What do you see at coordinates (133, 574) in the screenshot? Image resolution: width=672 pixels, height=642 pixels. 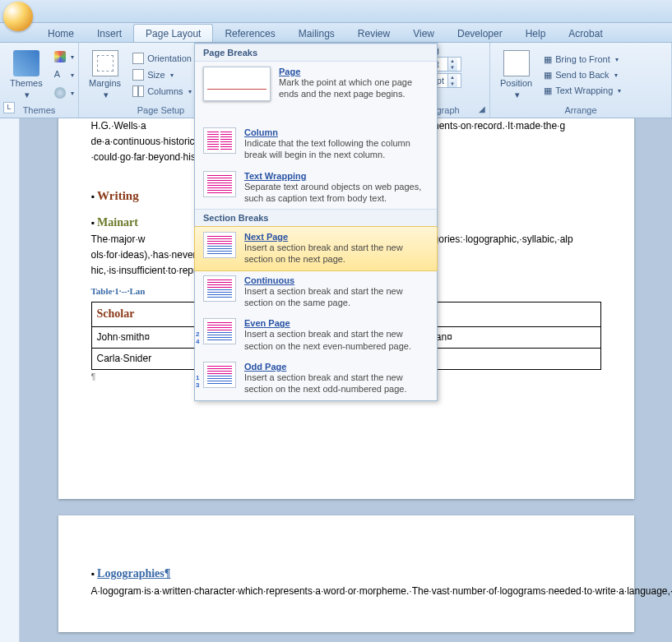 I see `heading-logographies: Logographies¶` at bounding box center [133, 574].